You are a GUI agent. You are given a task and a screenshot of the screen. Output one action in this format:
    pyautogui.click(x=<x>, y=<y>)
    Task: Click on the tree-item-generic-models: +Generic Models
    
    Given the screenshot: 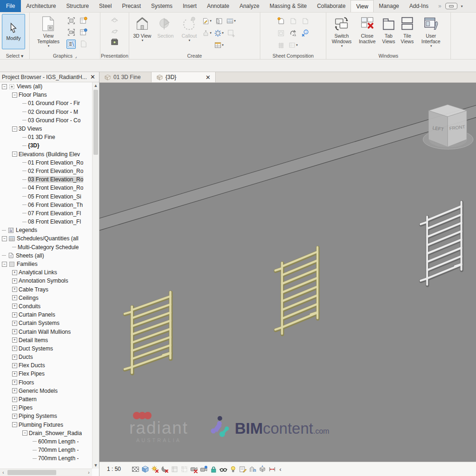 What is the action you would take?
    pyautogui.click(x=46, y=391)
    